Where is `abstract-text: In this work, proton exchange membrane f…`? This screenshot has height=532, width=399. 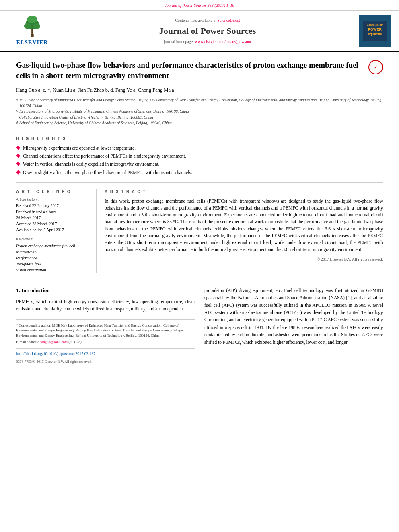
abstract-text: In this work, proton exchange membrane f… is located at coordinates (244, 226).